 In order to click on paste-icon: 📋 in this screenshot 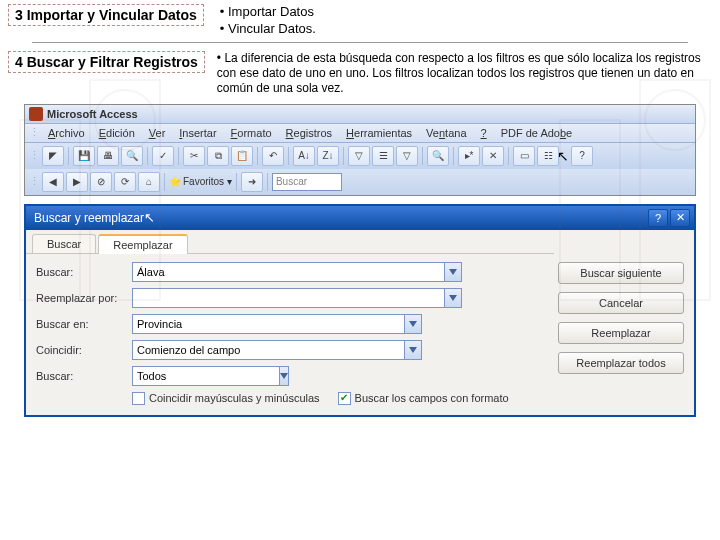, I will do `click(242, 156)`.